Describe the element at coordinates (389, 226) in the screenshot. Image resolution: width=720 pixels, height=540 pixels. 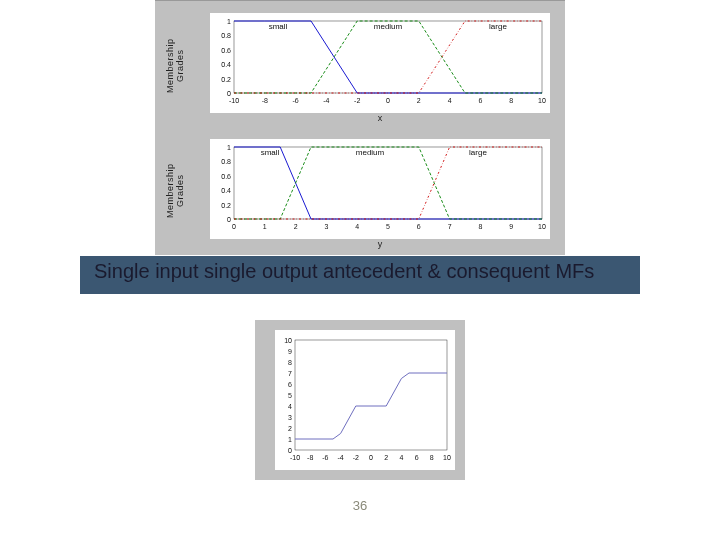
I see `xticks: 0 1 2 3 4 5 6 7 8 9 10` at that location.